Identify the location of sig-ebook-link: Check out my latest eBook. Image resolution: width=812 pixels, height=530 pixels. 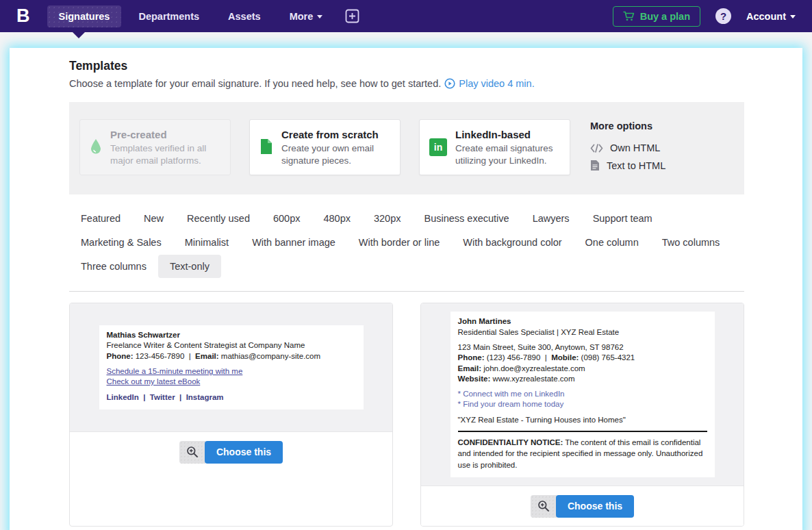
(153, 381).